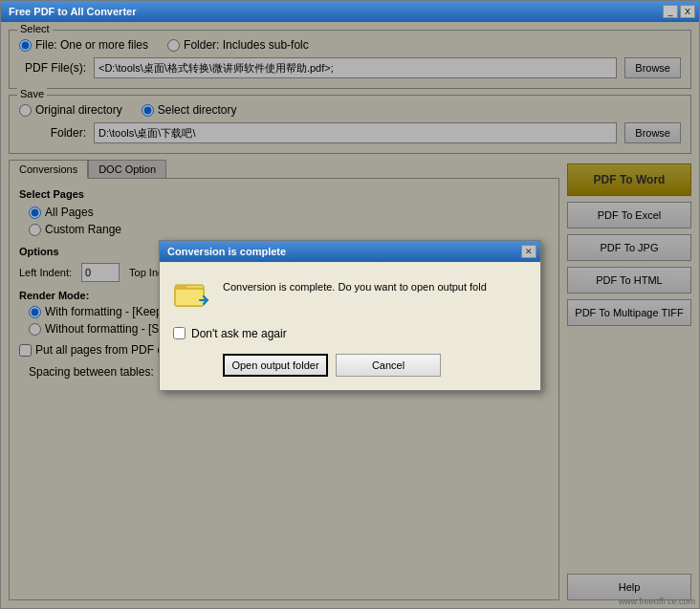 This screenshot has height=609, width=700. I want to click on modal-message-row: Conversion is complete. Do you want to o…, so click(350, 294).